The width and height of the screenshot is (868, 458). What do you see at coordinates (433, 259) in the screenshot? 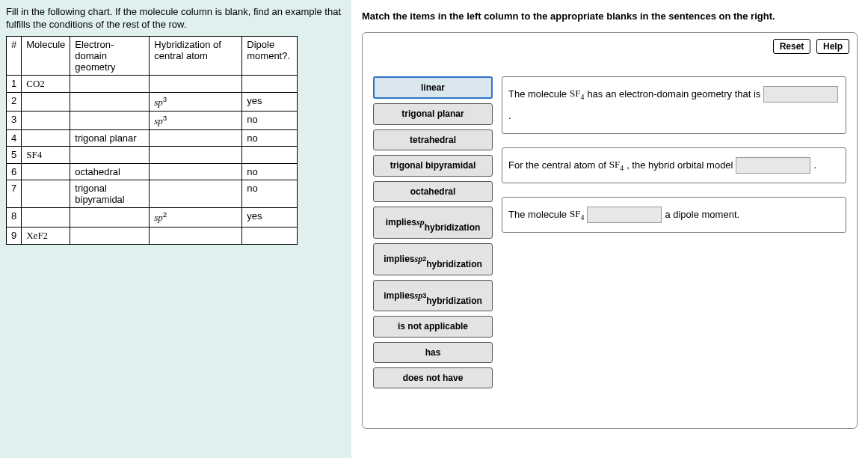
I see `tile-implies-sp2-hybridization: implies sp2hybridization` at bounding box center [433, 259].